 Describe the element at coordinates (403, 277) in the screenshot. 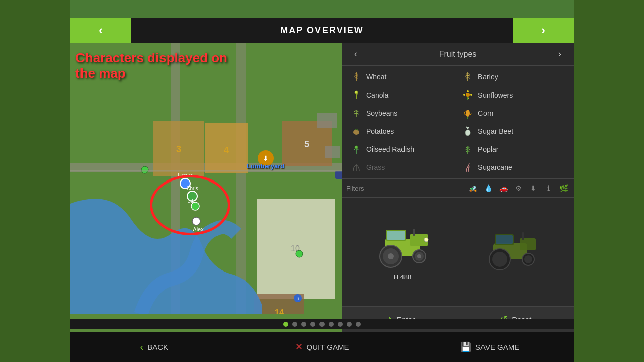

I see `vehicle-h488-name: H 488` at that location.